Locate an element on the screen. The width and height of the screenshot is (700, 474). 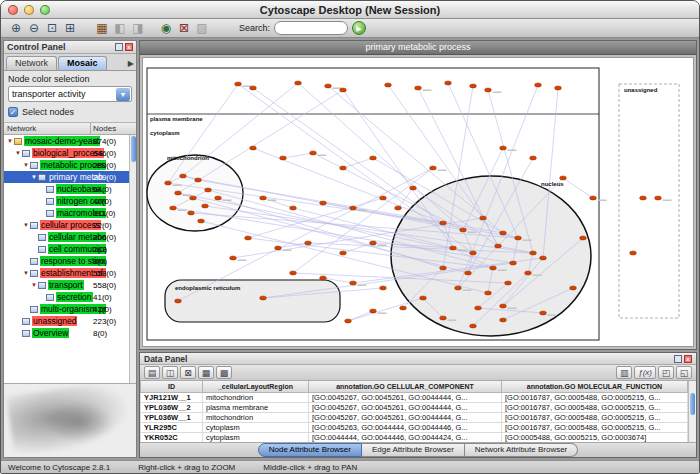
import-attributes-icon: ◰ is located at coordinates (666, 372).